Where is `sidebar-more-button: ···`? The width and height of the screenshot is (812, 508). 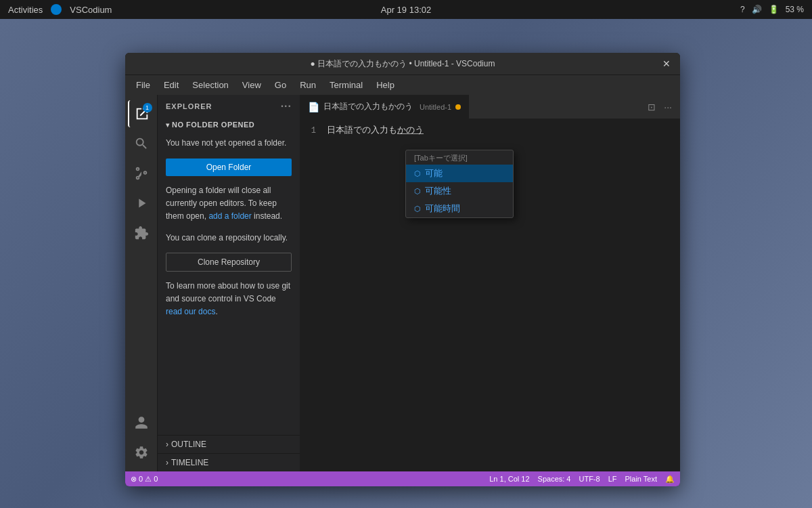
sidebar-more-button: ··· is located at coordinates (286, 106).